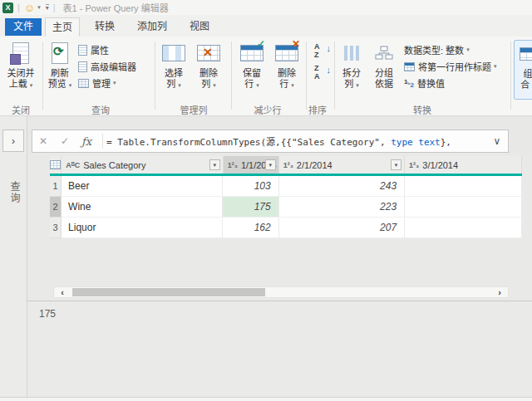  I want to click on manage-icon, so click(83, 83).